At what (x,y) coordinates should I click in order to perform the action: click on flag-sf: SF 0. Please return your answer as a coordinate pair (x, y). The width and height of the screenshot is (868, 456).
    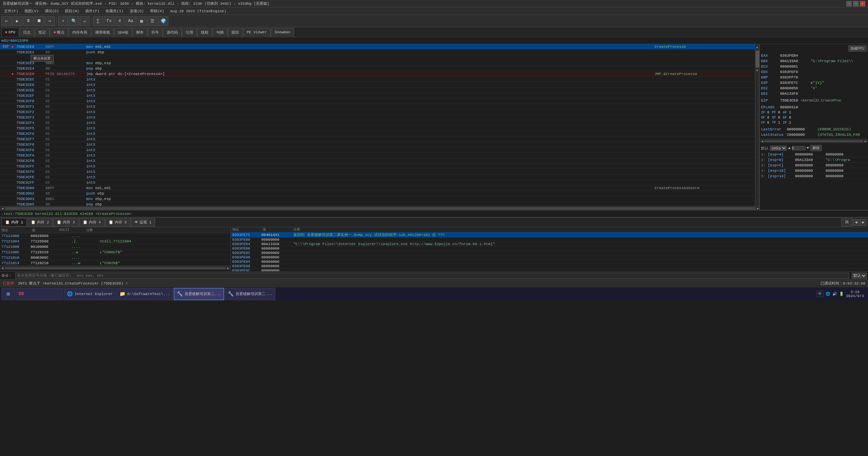
    Looking at the image, I should click on (776, 117).